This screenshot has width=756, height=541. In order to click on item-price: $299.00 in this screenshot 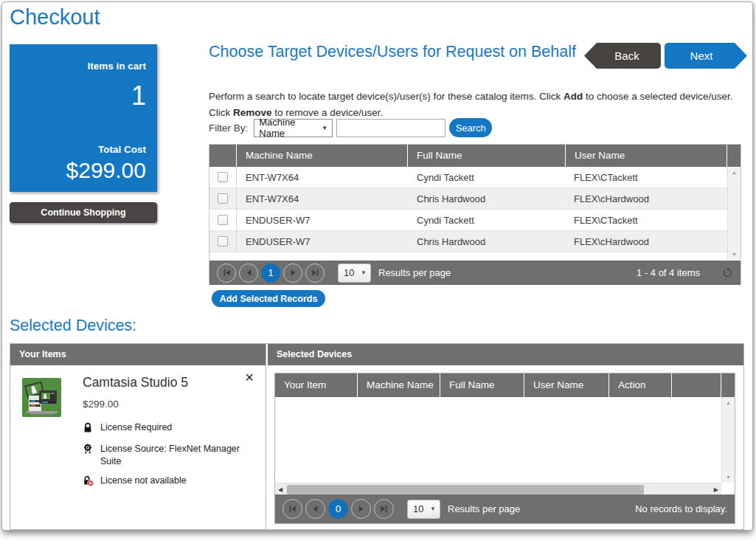, I will do `click(100, 404)`.